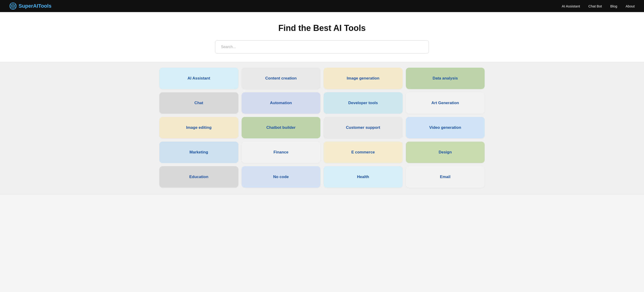 Image resolution: width=644 pixels, height=292 pixels. I want to click on logo-icon, so click(13, 6).